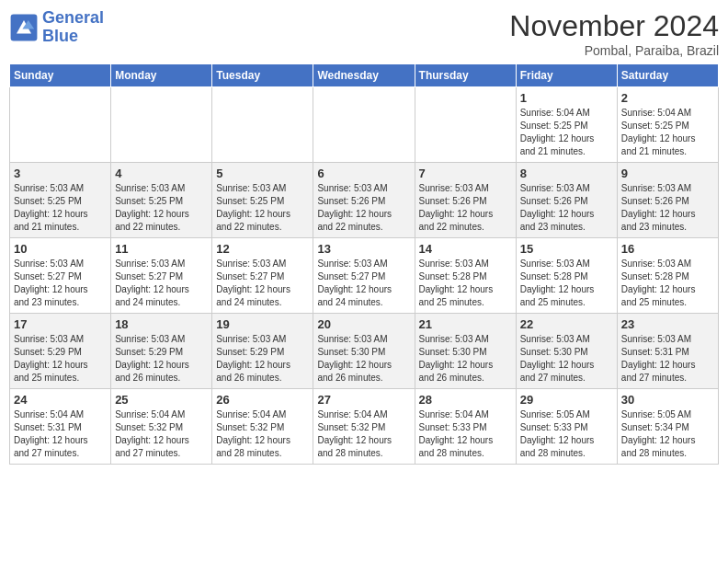  What do you see at coordinates (566, 351) in the screenshot?
I see `calendar-cell: 22Sunrise: 5:03 AM Sunset: 5:30 PM Dayli…` at bounding box center [566, 351].